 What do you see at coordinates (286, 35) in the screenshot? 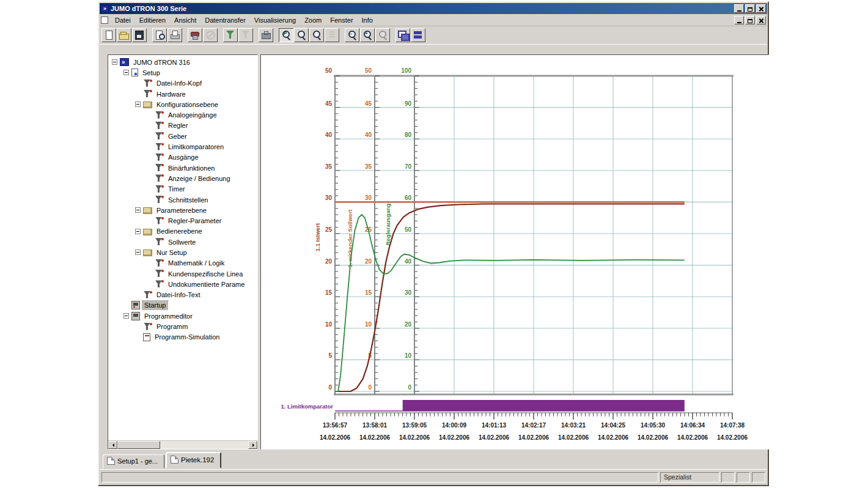
I see `zoom-mode-button: P` at bounding box center [286, 35].